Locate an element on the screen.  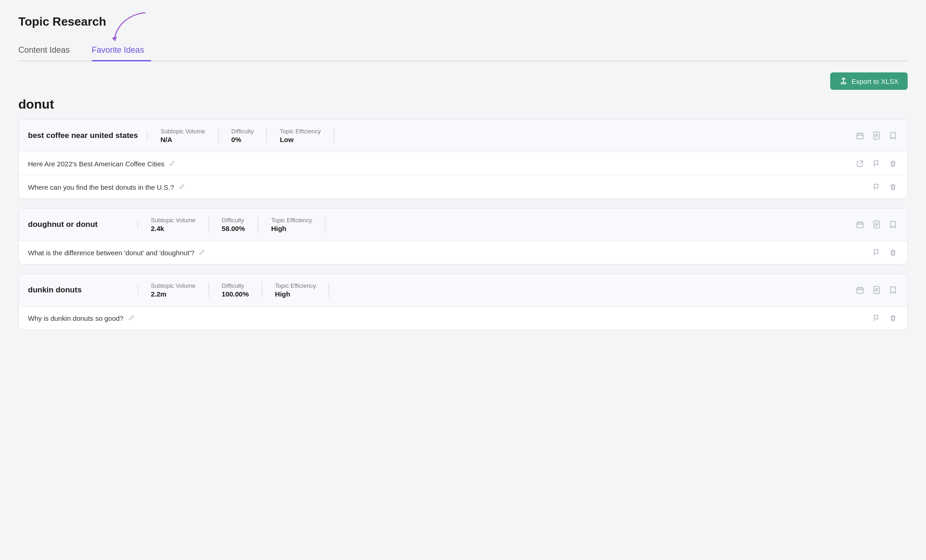
card-3-subtopic-value: 2.2m is located at coordinates (173, 294).